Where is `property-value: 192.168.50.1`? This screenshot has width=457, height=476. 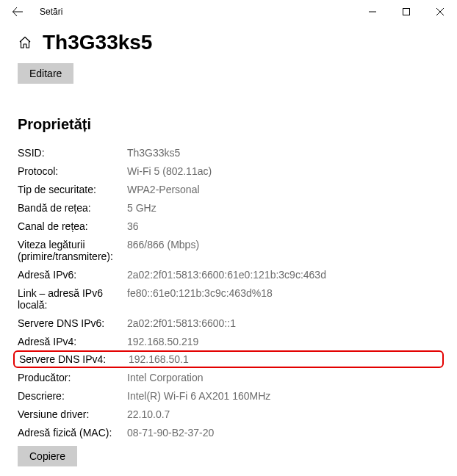 property-value: 192.168.50.1 is located at coordinates (159, 359).